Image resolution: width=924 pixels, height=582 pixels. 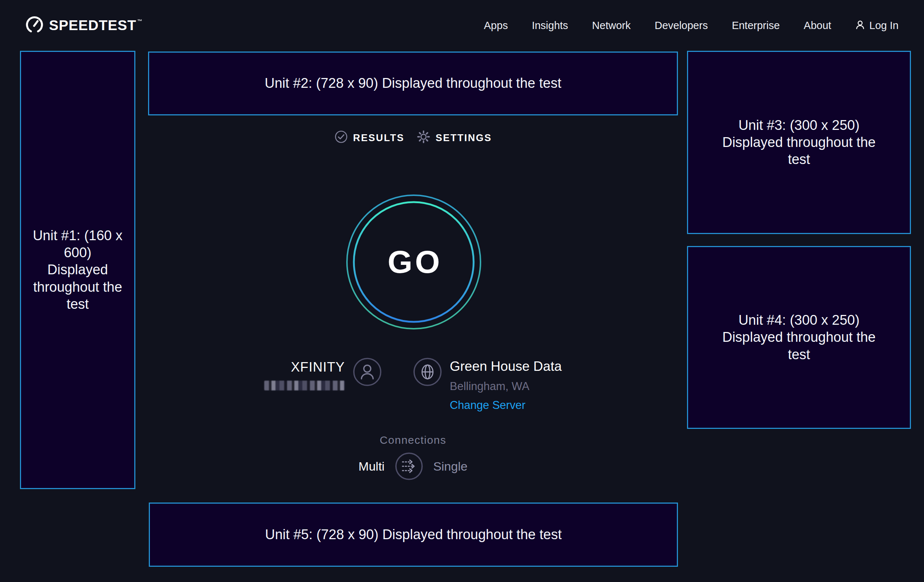 What do you see at coordinates (818, 25) in the screenshot?
I see `nav-item-about: About` at bounding box center [818, 25].